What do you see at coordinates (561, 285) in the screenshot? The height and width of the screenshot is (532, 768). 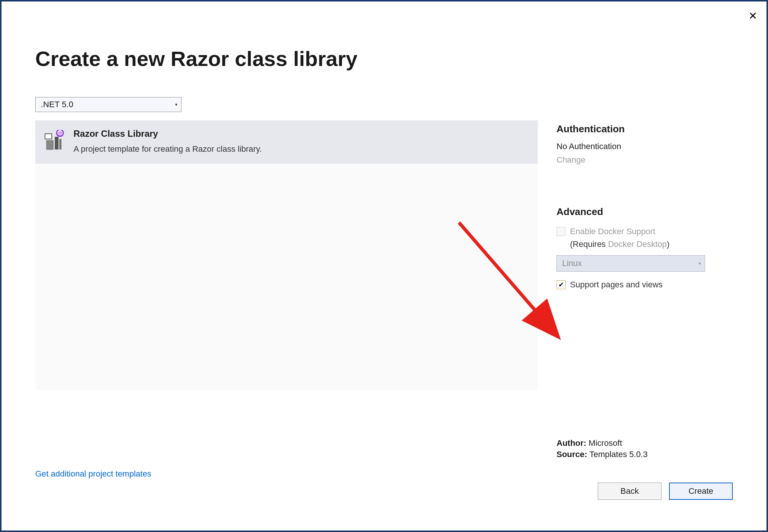 I see `checkmark-icon: ✔` at bounding box center [561, 285].